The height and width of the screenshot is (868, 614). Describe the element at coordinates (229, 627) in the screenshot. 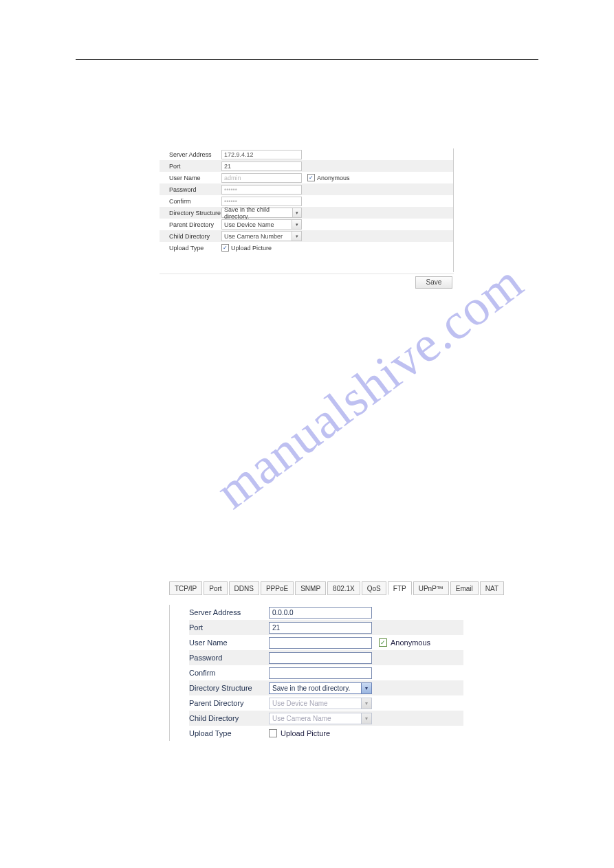

I see `label-port-2: Port` at that location.